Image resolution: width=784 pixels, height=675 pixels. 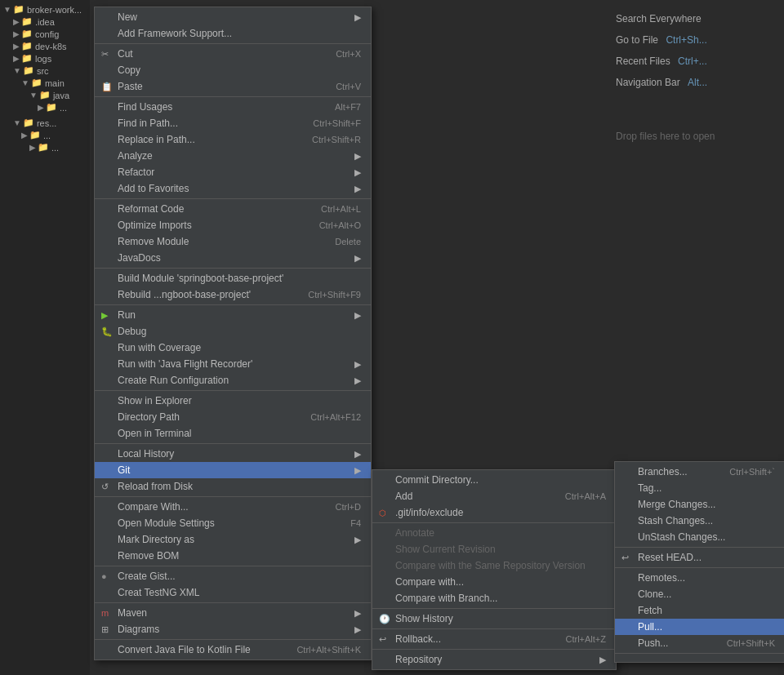 What do you see at coordinates (385, 619) in the screenshot?
I see `history-icon: 🕐` at bounding box center [385, 619].